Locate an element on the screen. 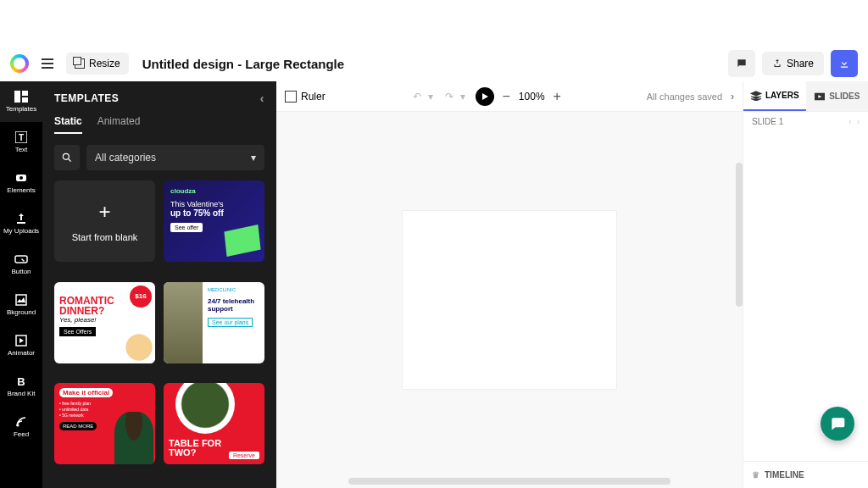  top-bar: Resize Untitled design - Large Rectangle… is located at coordinates (434, 64).